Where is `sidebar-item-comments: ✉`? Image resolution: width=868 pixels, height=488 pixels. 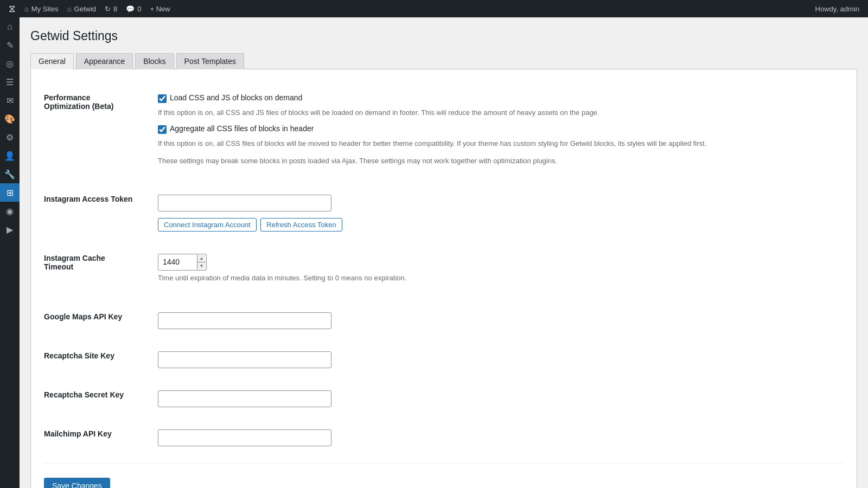 sidebar-item-comments: ✉ is located at coordinates (10, 100).